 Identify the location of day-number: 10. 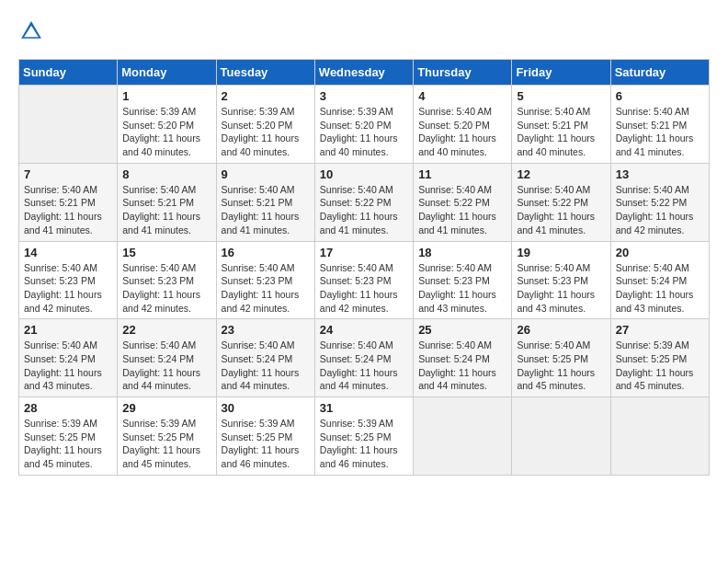
(364, 175).